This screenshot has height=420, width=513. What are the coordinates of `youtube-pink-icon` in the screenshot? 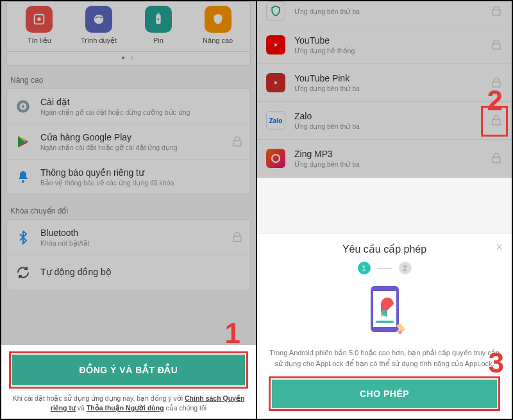 It's located at (276, 83).